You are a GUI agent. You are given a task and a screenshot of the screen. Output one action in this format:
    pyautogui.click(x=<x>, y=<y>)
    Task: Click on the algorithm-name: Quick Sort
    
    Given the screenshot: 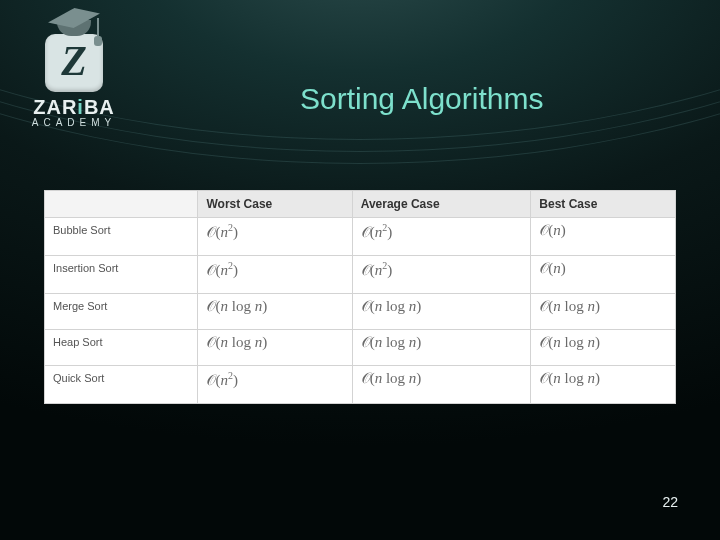 What is the action you would take?
    pyautogui.click(x=122, y=385)
    